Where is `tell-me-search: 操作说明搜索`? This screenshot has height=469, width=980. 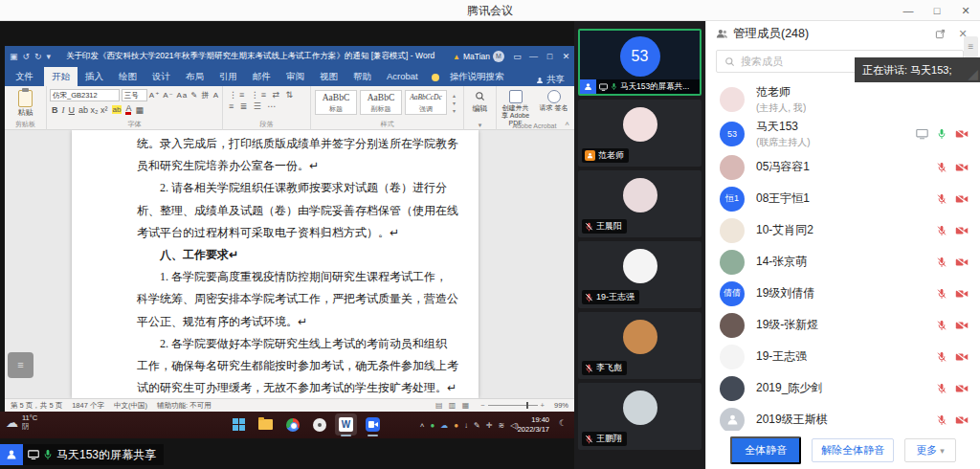 tell-me-search: 操作说明搜索 is located at coordinates (480, 77).